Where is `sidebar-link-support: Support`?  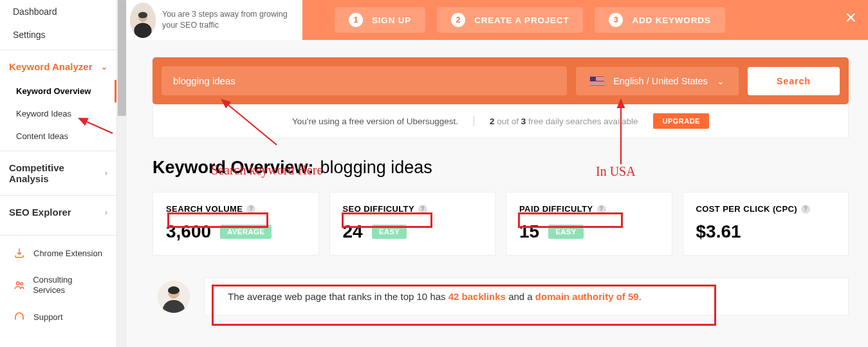
sidebar-link-support: Support is located at coordinates (58, 317).